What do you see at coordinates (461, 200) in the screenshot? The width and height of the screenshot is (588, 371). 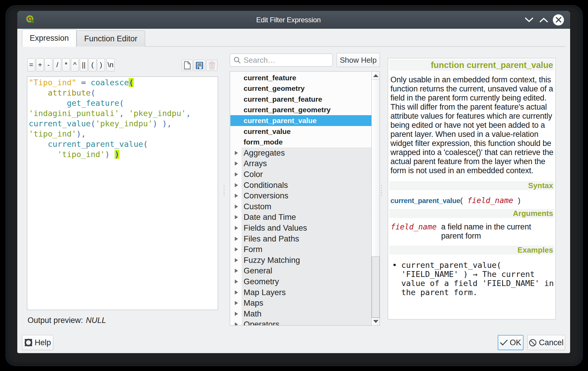 I see `syntax-open-paren: (` at bounding box center [461, 200].